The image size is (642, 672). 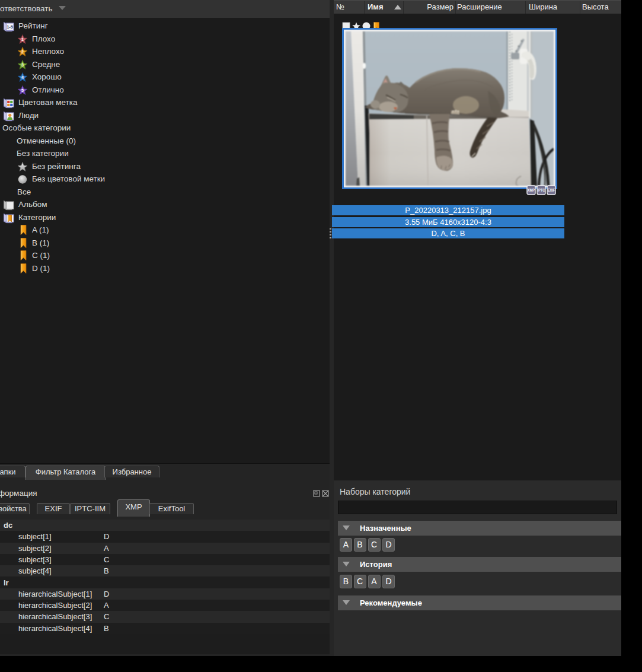 What do you see at coordinates (542, 190) in the screenshot?
I see `svg-text: IPTC` at bounding box center [542, 190].